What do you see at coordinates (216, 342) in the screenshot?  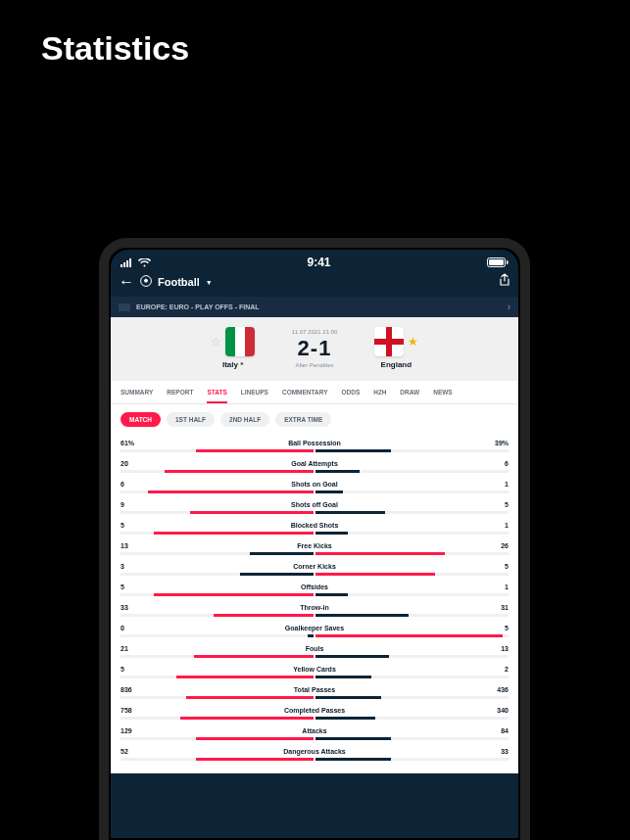 I see `favorite-star-icon: ☆` at bounding box center [216, 342].